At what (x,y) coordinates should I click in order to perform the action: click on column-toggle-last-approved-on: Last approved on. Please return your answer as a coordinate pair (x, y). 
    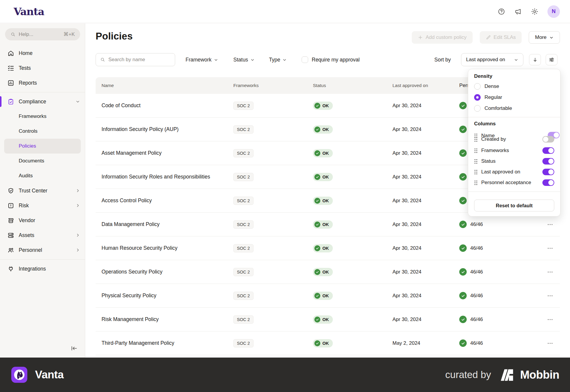
    Looking at the image, I should click on (514, 172).